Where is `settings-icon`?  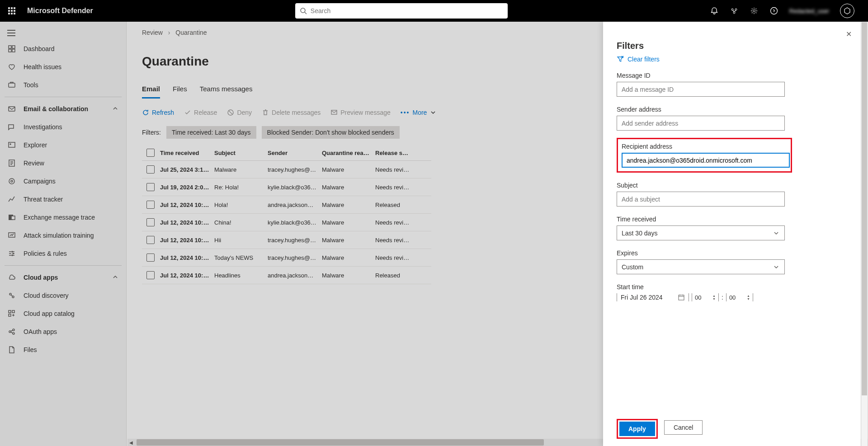 settings-icon is located at coordinates (754, 11).